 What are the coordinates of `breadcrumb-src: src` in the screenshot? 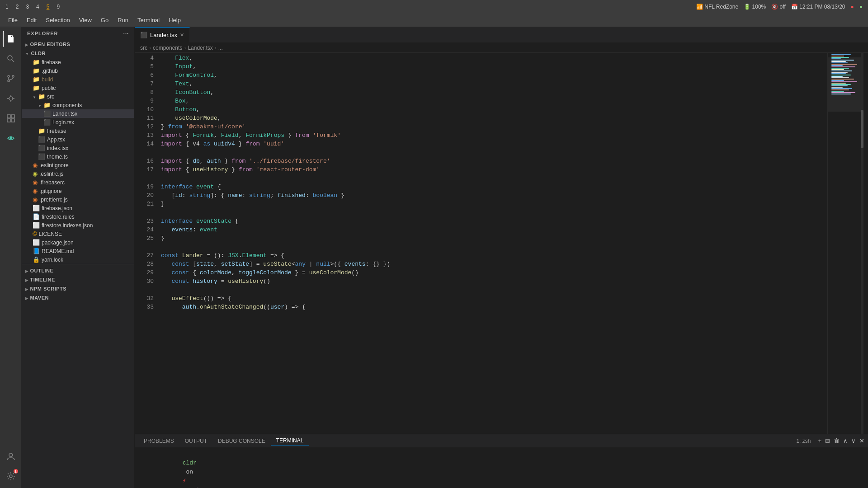 It's located at (144, 48).